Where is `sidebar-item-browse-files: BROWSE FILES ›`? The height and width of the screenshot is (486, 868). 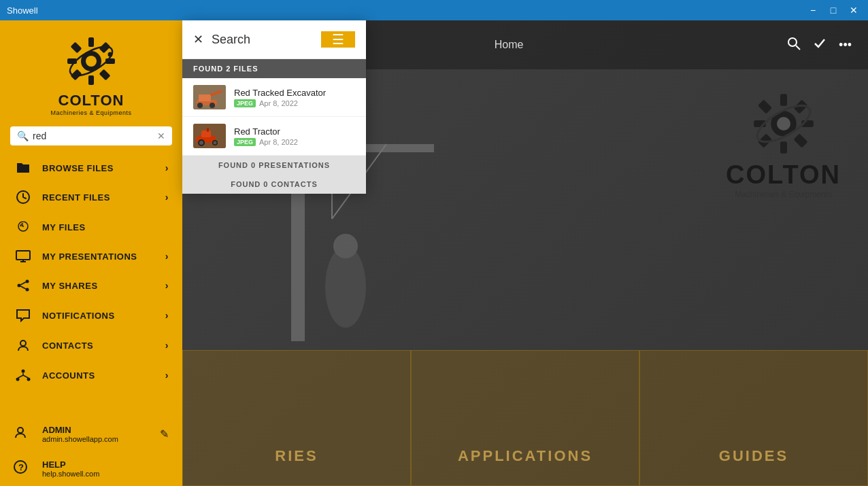
sidebar-item-browse-files: BROWSE FILES › is located at coordinates (91, 168).